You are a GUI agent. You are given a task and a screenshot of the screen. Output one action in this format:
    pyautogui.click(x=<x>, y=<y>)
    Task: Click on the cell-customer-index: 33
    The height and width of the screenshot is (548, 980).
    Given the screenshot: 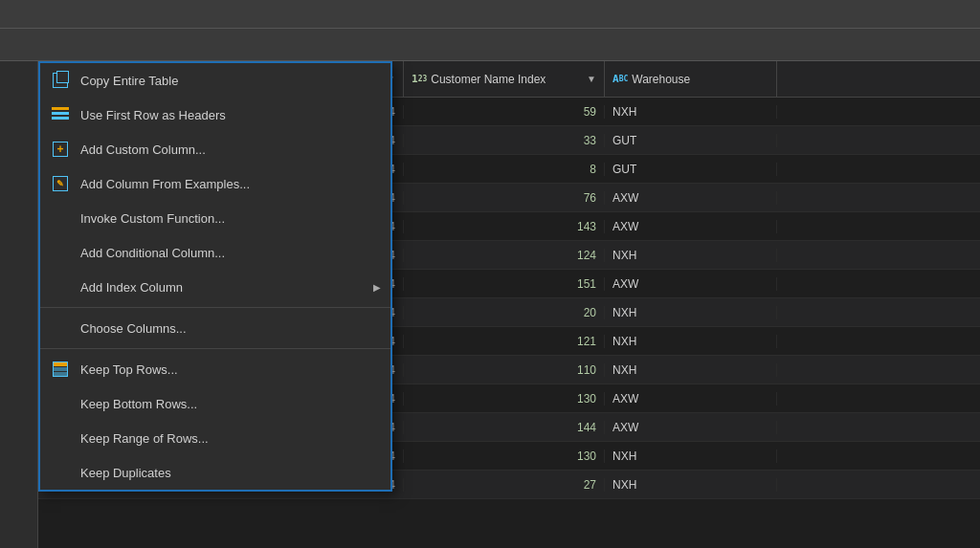 What is the action you would take?
    pyautogui.click(x=504, y=141)
    